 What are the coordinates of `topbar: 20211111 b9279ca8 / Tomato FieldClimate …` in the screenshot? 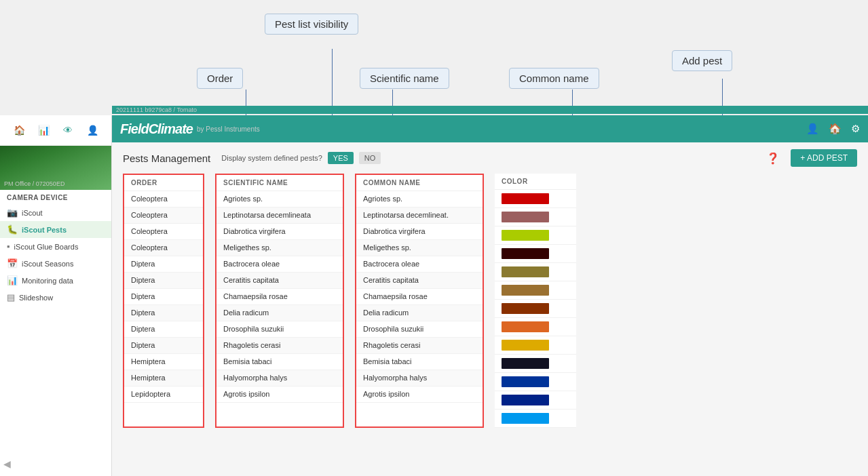 It's located at (490, 129).